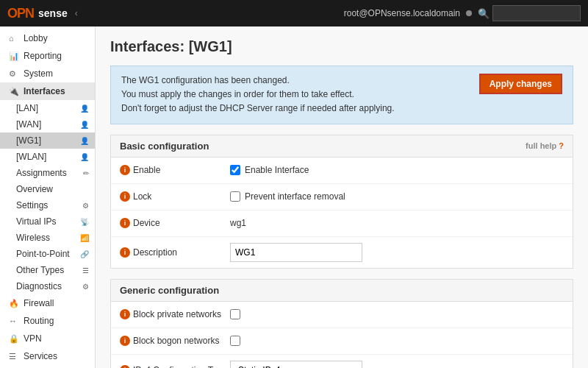 The width and height of the screenshot is (588, 368). What do you see at coordinates (296, 252) in the screenshot?
I see `description-input` at bounding box center [296, 252].